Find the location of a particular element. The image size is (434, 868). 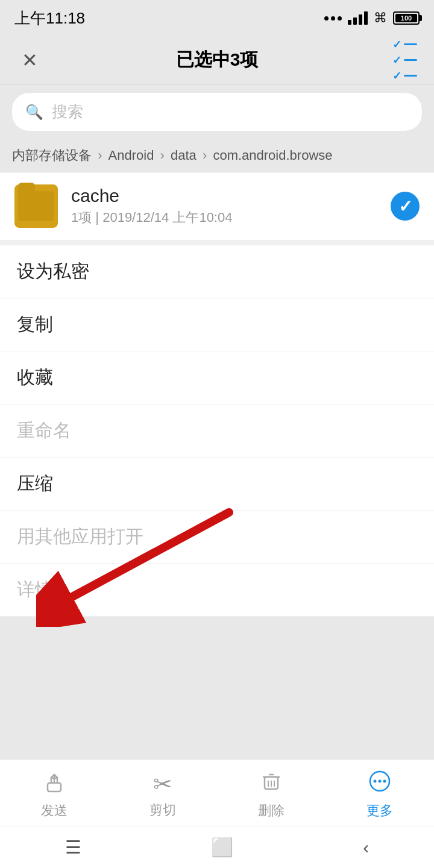

nav-bar: ☰ ⬜ ‹ is located at coordinates (217, 847).